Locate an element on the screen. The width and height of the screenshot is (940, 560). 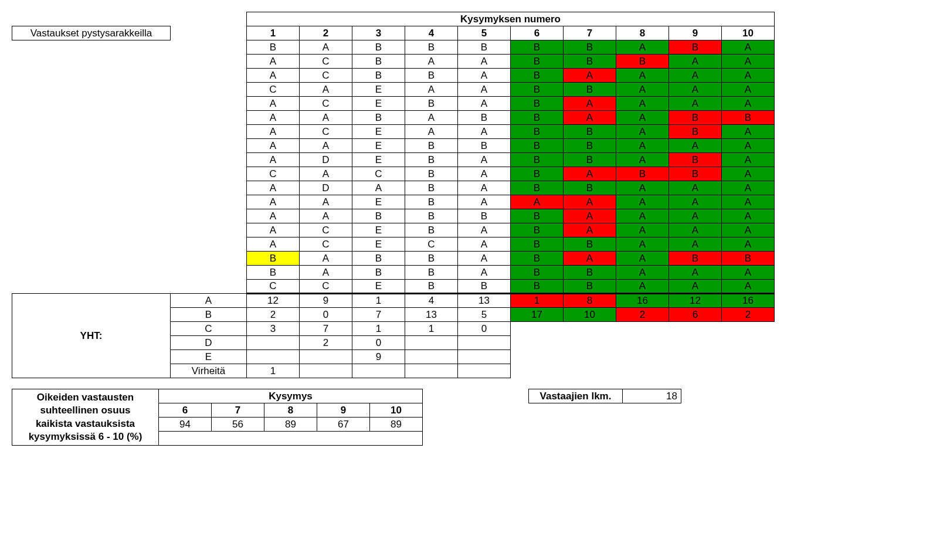
totals-cell: 5 is located at coordinates (484, 315).